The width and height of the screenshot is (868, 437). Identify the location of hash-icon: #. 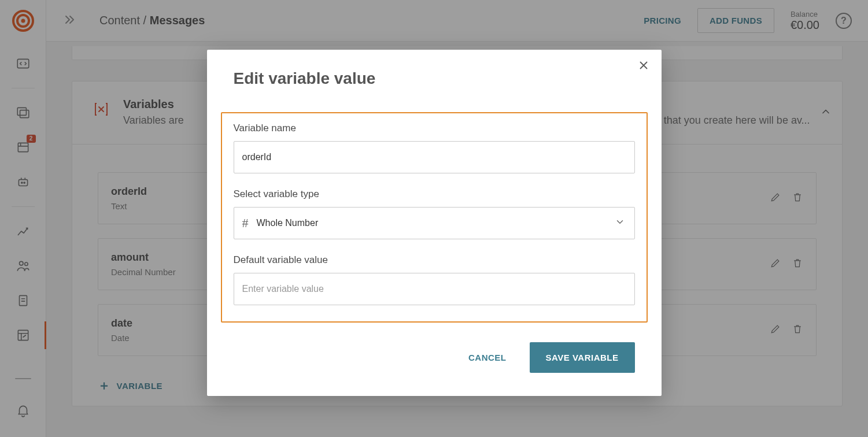
(245, 223).